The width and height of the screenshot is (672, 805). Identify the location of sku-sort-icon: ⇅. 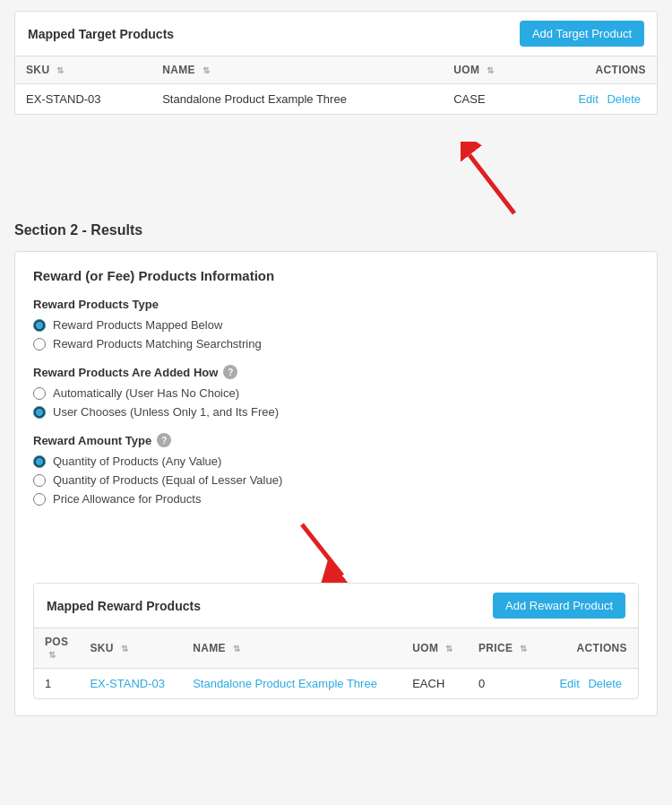
(60, 70).